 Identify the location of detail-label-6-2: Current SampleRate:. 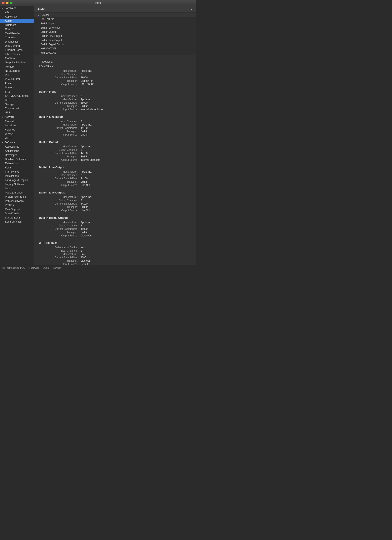
(60, 229).